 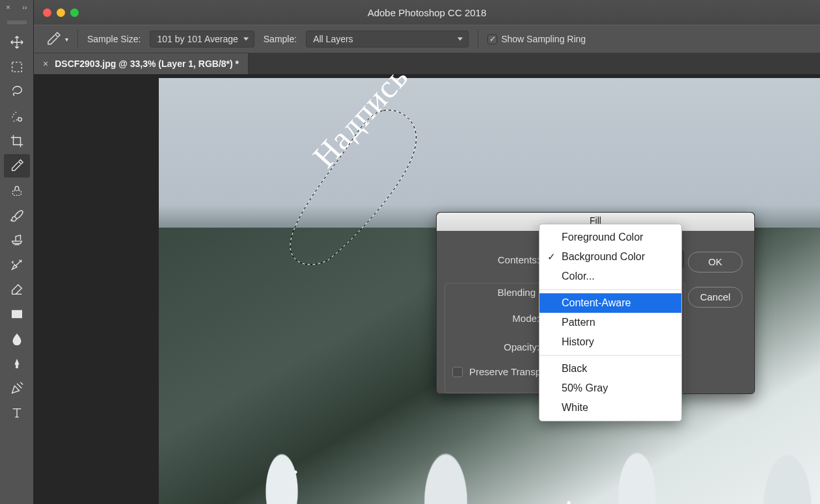 I want to click on sample-size-label: Sample Size:, so click(x=114, y=39).